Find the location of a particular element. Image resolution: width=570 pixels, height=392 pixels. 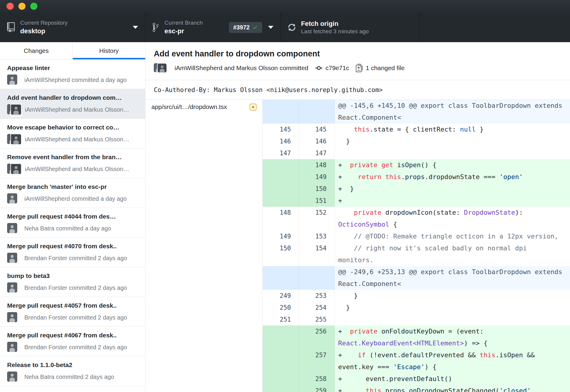

git-branch-icon is located at coordinates (156, 27).